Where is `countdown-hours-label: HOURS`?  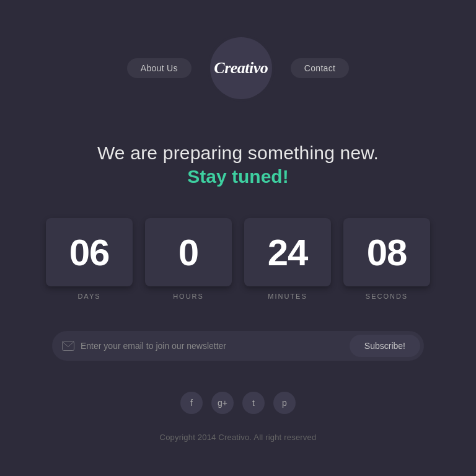
countdown-hours-label: HOURS is located at coordinates (188, 296).